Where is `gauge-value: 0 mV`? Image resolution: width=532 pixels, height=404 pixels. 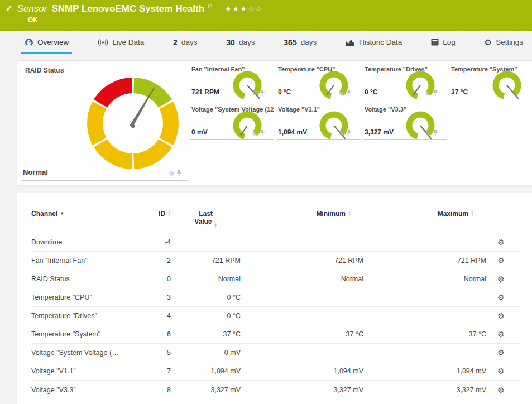 gauge-value: 0 mV is located at coordinates (200, 132).